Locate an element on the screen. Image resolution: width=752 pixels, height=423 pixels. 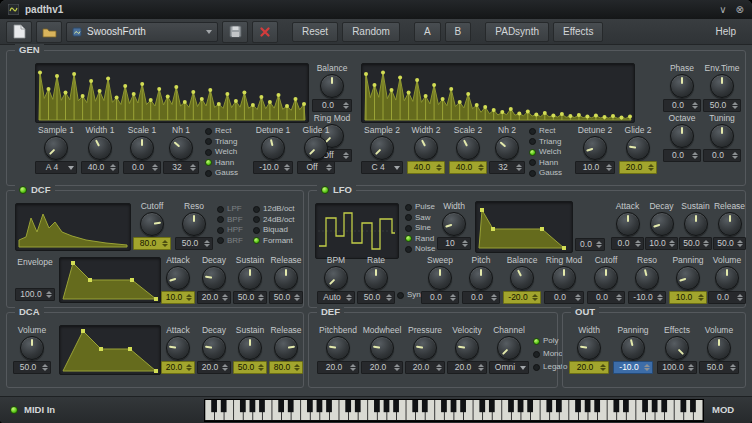
lfo-reso-knob is located at coordinates (647, 278).